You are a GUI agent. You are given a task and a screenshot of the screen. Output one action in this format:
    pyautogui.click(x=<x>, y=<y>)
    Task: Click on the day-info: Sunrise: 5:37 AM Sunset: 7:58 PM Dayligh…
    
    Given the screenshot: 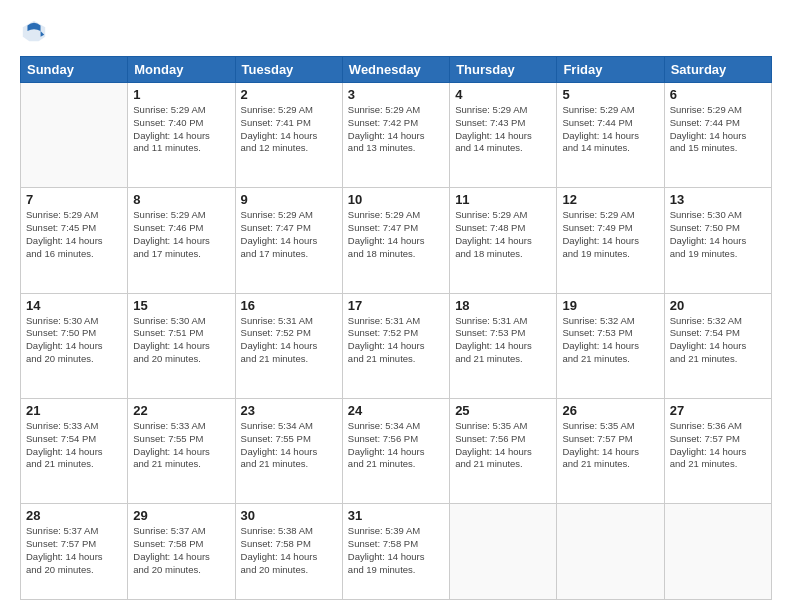 What is the action you would take?
    pyautogui.click(x=181, y=550)
    